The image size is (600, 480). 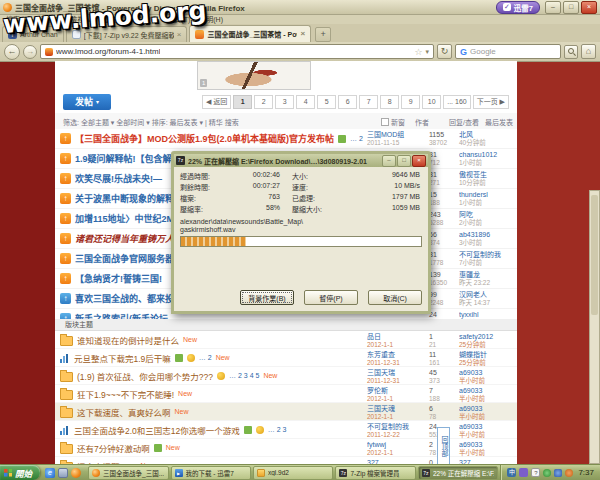 What do you see at coordinates (395, 135) in the screenshot?
I see `author-name: 三国MOD组` at bounding box center [395, 135].